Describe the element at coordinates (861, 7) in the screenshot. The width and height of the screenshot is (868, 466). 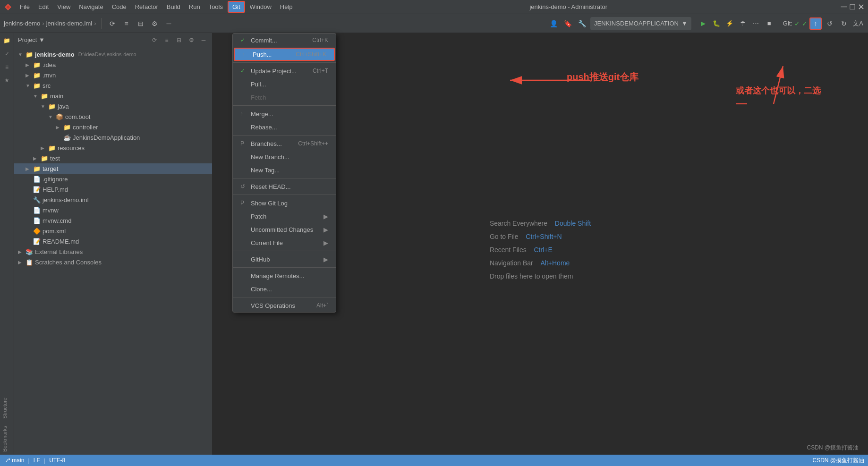
I see `close-button: ✕` at that location.